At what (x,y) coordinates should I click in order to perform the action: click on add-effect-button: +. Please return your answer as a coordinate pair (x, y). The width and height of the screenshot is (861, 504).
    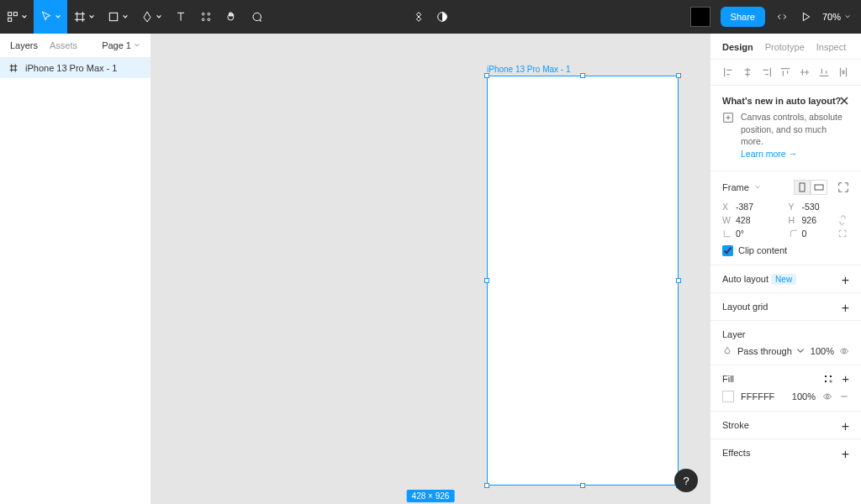
    Looking at the image, I should click on (846, 454).